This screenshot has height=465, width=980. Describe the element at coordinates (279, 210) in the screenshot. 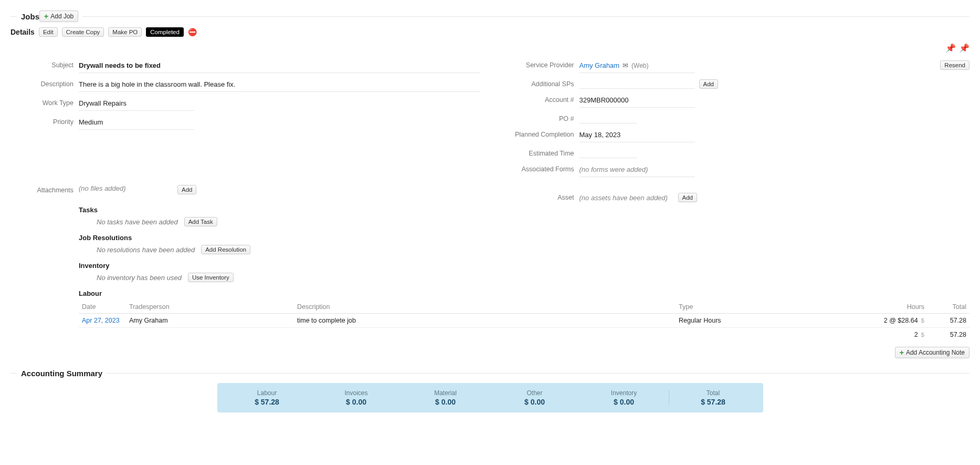

I see `tasks-header: Tasks` at that location.